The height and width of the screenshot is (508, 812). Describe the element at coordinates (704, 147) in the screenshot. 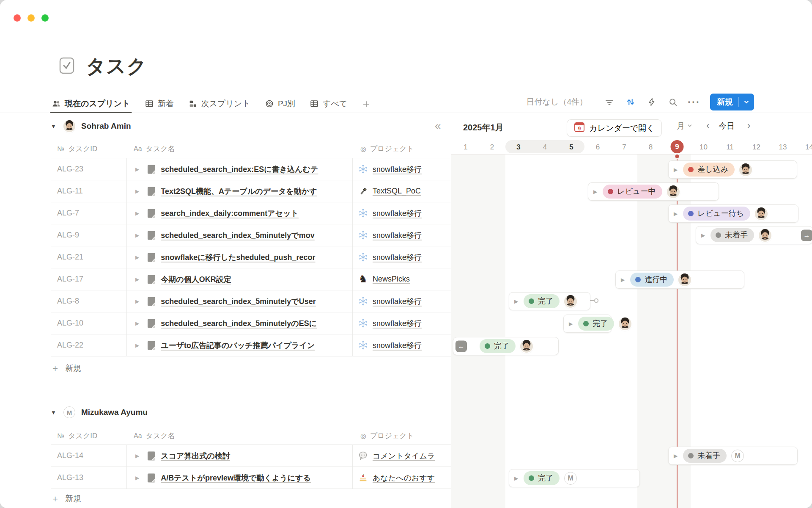

I see `date-label: 10` at that location.